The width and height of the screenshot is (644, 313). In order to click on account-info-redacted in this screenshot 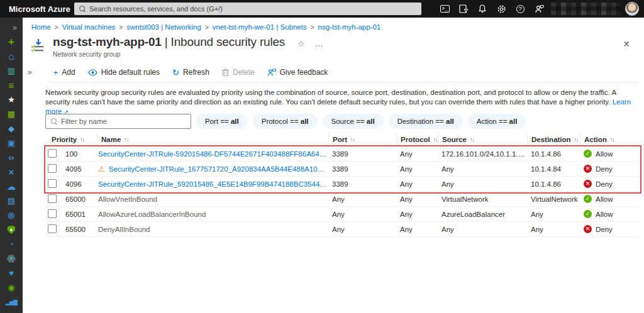, I will do `click(586, 9)`.